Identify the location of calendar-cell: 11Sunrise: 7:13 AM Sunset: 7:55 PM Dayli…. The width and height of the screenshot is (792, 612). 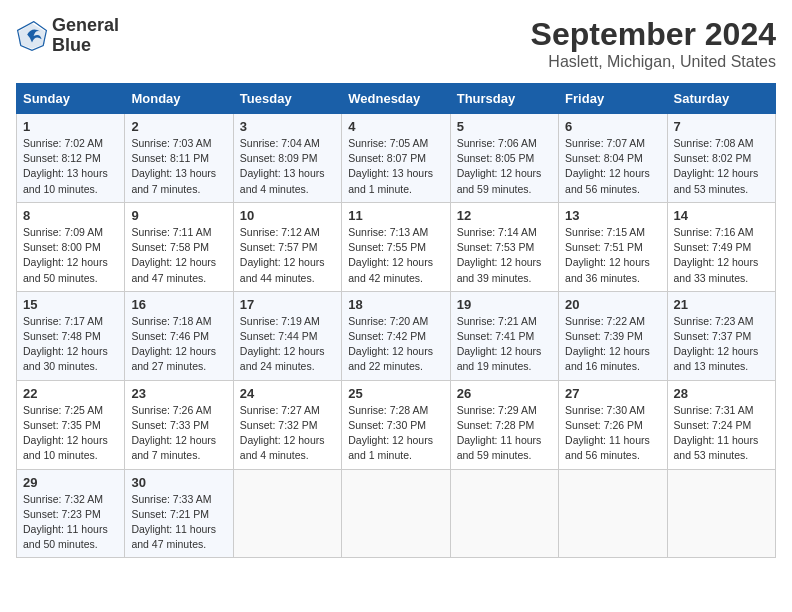
(396, 246).